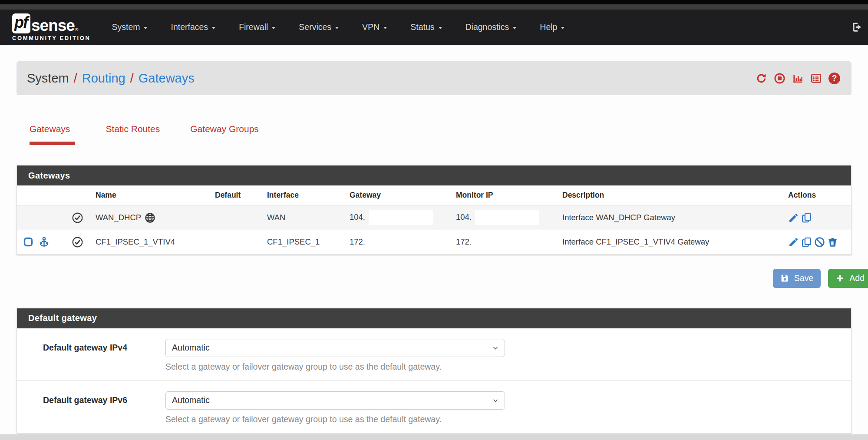 This screenshot has width=868, height=440. What do you see at coordinates (335, 420) in the screenshot?
I see `default-gateway-ipv6-help: Select a gateway or failover gateway gro…` at bounding box center [335, 420].